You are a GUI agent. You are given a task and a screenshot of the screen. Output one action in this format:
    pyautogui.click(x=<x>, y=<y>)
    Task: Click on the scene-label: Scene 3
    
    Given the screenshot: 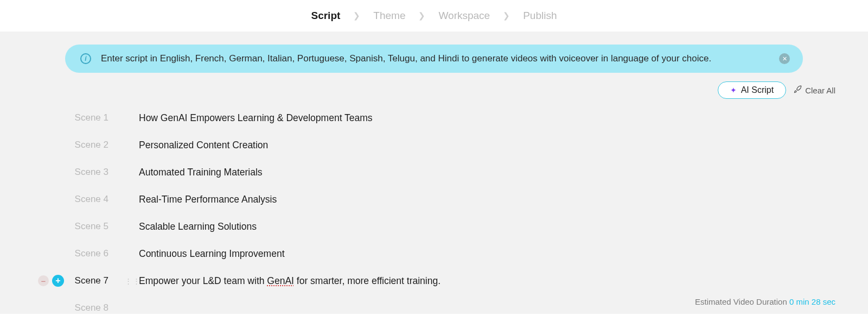 What is the action you would take?
    pyautogui.click(x=95, y=172)
    